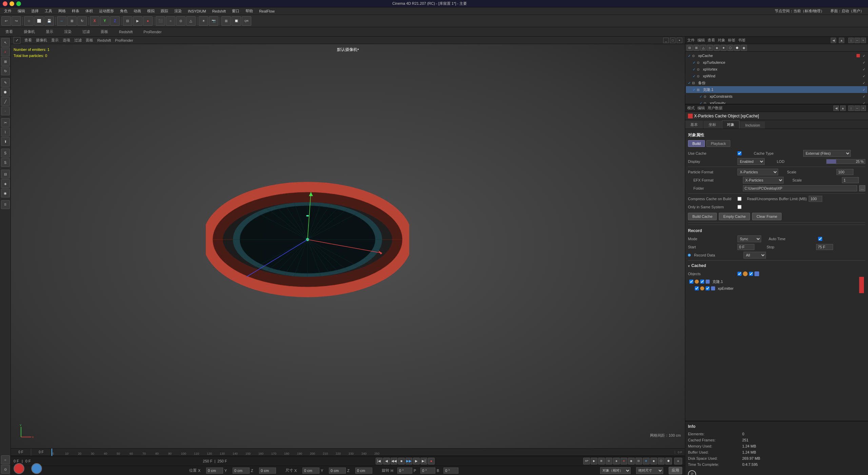 The image size is (868, 475). Describe the element at coordinates (104, 40) in the screenshot. I see `vp-tab-redshift: Redshift` at that location.